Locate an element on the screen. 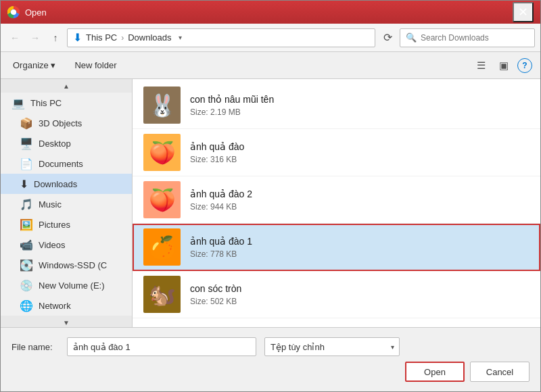 Image resolution: width=541 pixels, height=392 pixels. new-folder-button: New folder is located at coordinates (95, 65).